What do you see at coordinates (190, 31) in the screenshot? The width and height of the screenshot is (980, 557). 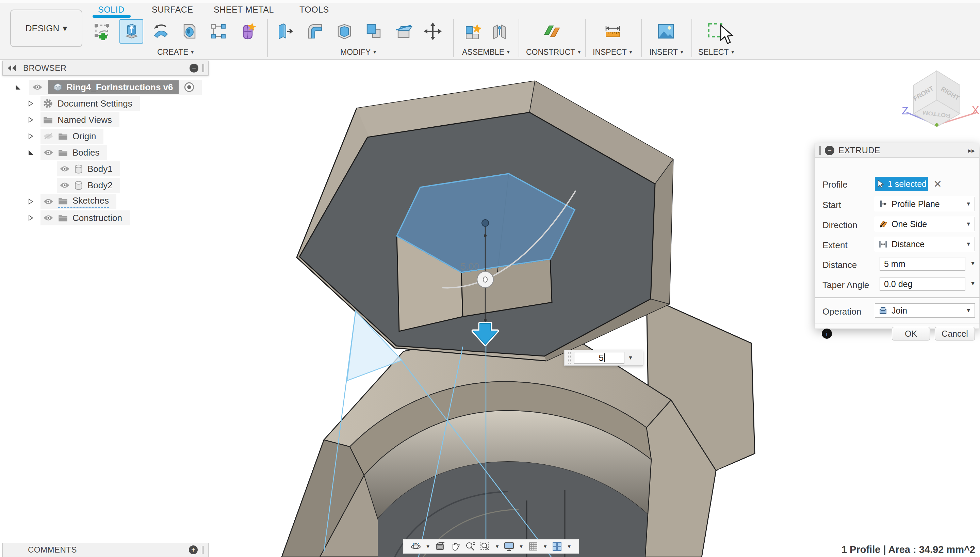 I see `hole-icon` at bounding box center [190, 31].